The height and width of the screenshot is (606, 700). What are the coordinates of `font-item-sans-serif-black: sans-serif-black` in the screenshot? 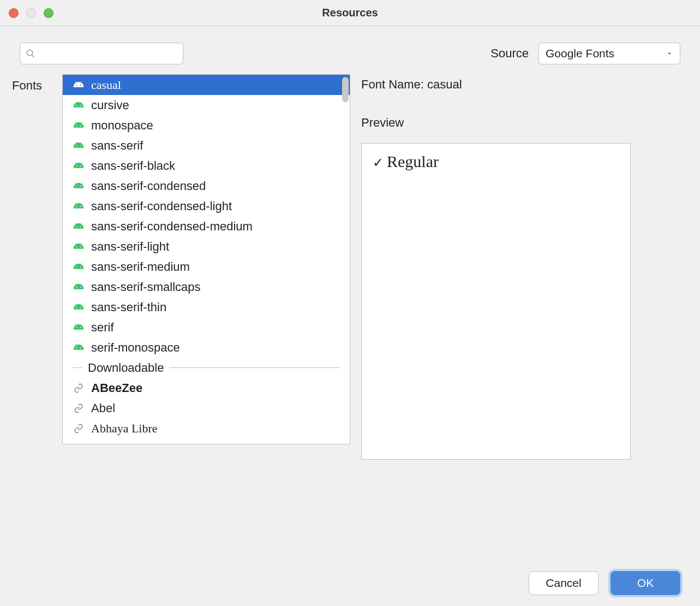 It's located at (206, 166).